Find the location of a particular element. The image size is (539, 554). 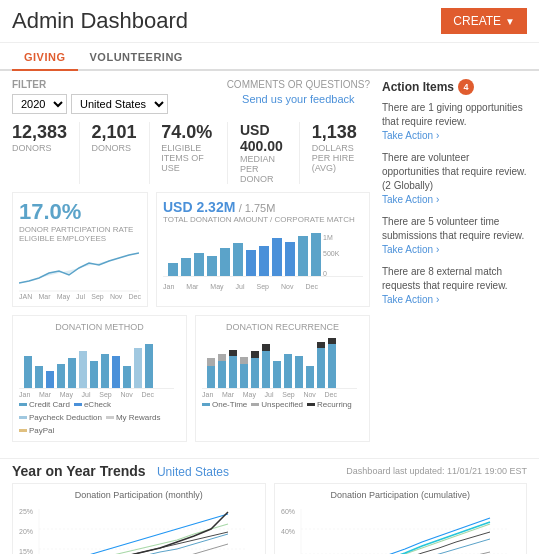

donation-label: TOTAL DONATION AMOUNT / CORPORATE MATCH is located at coordinates (263, 220).